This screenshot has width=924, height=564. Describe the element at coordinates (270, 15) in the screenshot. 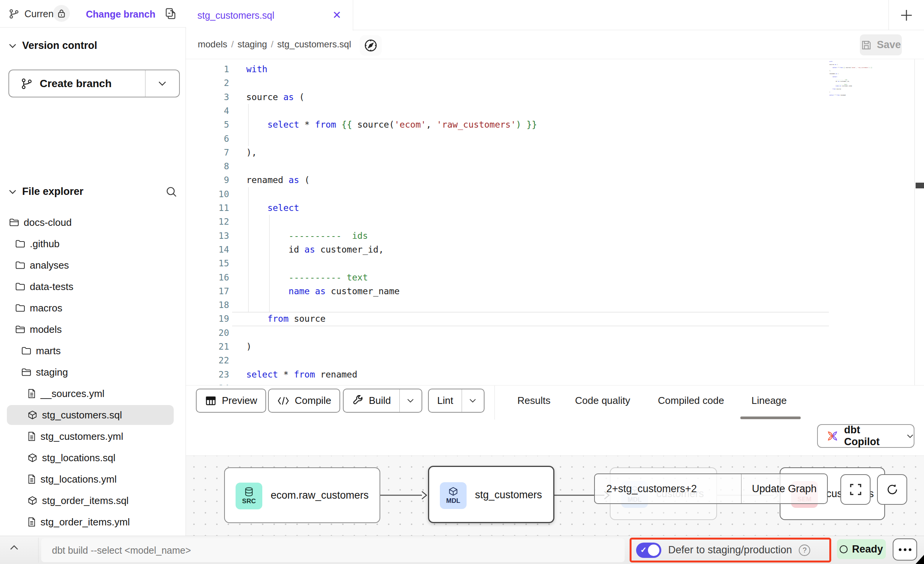

I see `tab-stg-customers: stg_customers.sql ✕` at that location.